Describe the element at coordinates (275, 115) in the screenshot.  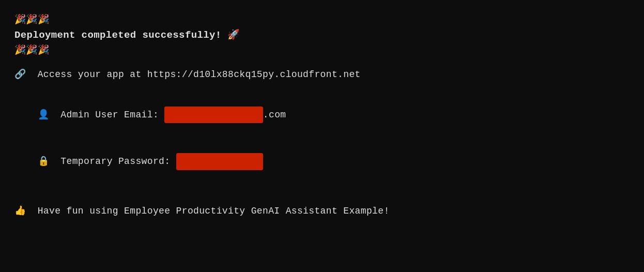
I see `admin-email-suffix: .com` at that location.